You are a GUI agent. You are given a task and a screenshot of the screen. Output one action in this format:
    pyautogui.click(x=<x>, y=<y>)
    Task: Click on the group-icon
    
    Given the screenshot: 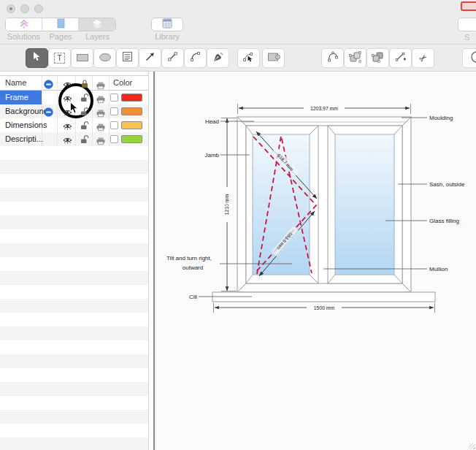 What is the action you would take?
    pyautogui.click(x=355, y=58)
    